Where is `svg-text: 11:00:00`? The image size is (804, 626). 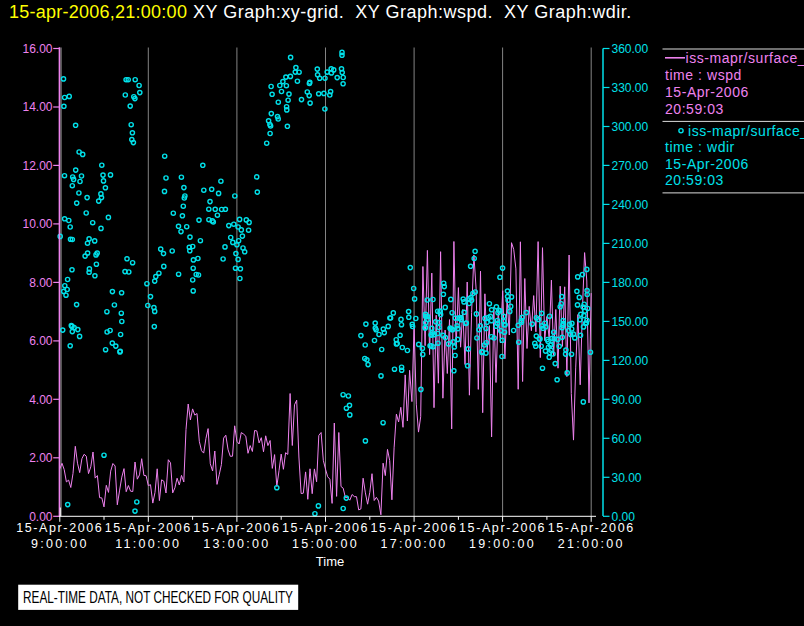
svg-text: 11:00:00 is located at coordinates (148, 544).